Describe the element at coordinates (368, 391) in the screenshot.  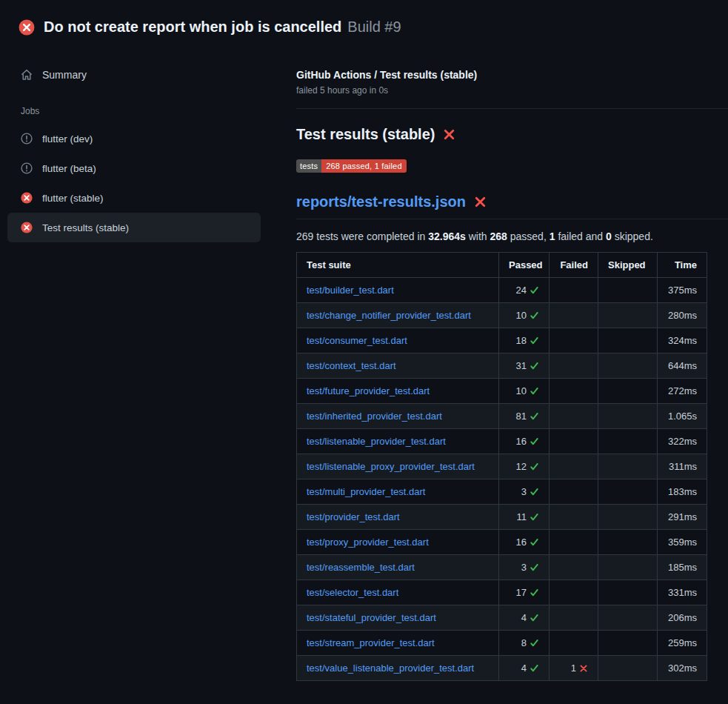
I see `suite-link: test/future_provider_test.dart` at that location.